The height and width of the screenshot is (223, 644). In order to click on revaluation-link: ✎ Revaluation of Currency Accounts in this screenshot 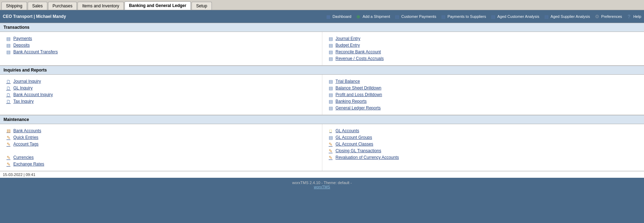, I will do `click(483, 157)`.